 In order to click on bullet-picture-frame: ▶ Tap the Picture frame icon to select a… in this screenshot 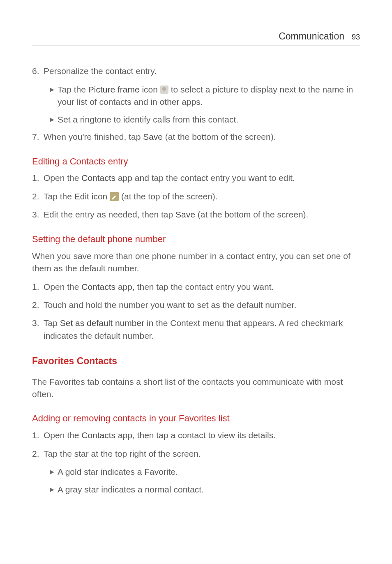, I will do `click(205, 96)`.